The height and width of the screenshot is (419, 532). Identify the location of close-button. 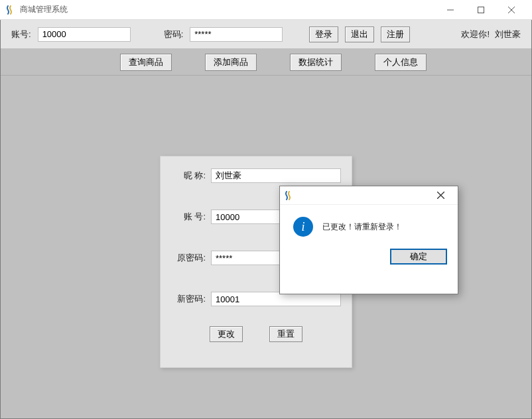
(511, 10).